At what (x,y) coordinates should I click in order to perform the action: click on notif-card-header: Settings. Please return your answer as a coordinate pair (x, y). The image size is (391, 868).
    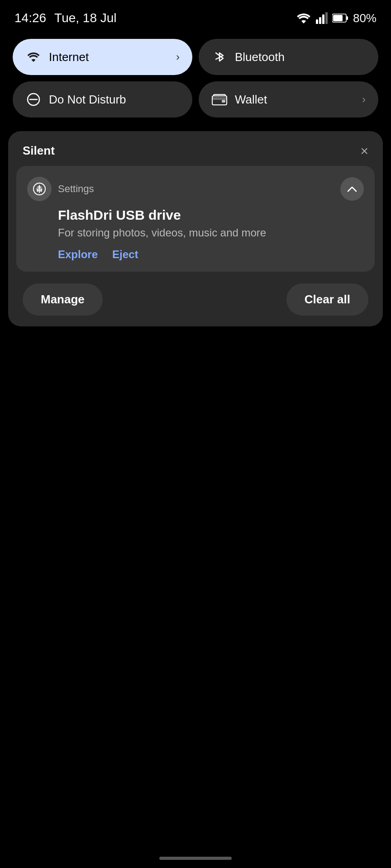
    Looking at the image, I should click on (196, 189).